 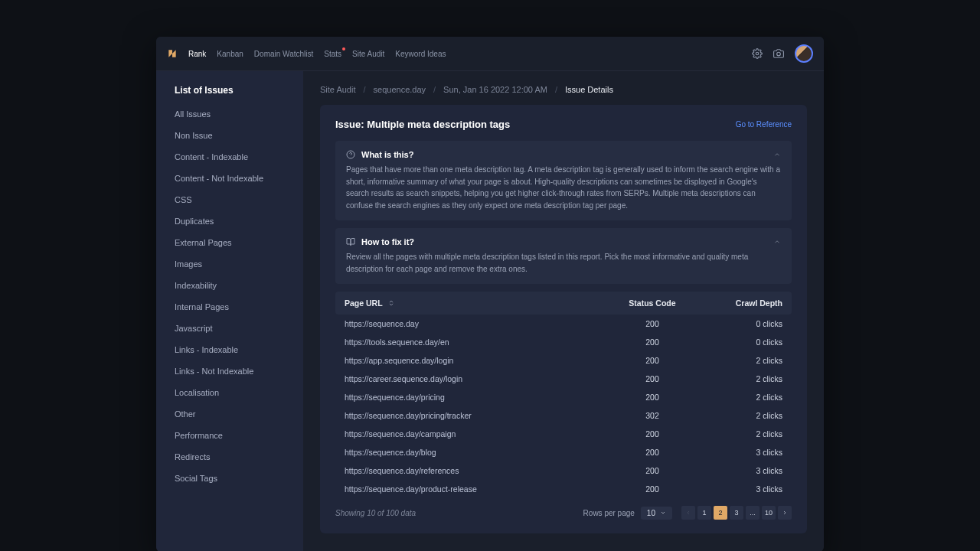 What do you see at coordinates (475, 324) in the screenshot?
I see `cell-url: https://sequence.day` at bounding box center [475, 324].